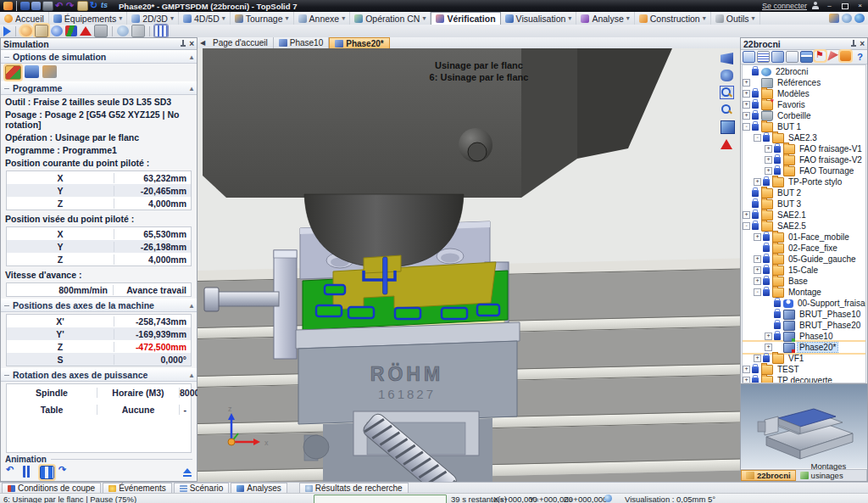  I want to click on grab-view-icon, so click(727, 75).